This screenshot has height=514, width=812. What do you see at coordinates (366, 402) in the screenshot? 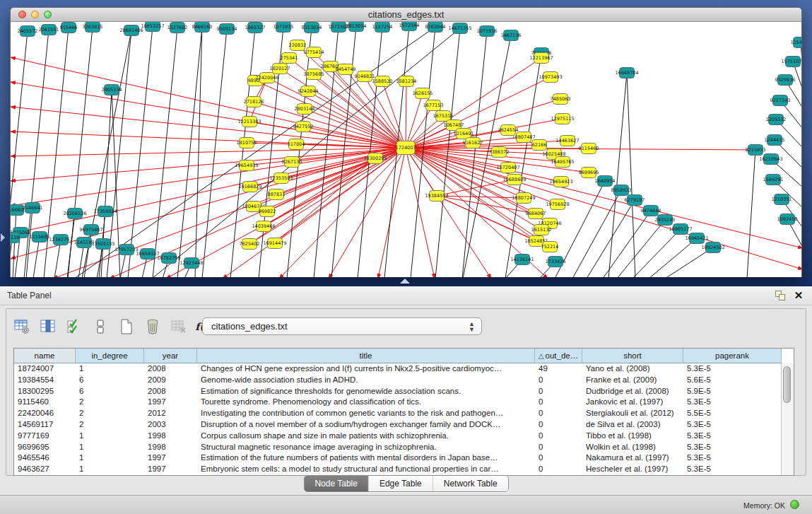
I see `table-cell: Tourette syndrome. Phenomenology and cla…` at bounding box center [366, 402].